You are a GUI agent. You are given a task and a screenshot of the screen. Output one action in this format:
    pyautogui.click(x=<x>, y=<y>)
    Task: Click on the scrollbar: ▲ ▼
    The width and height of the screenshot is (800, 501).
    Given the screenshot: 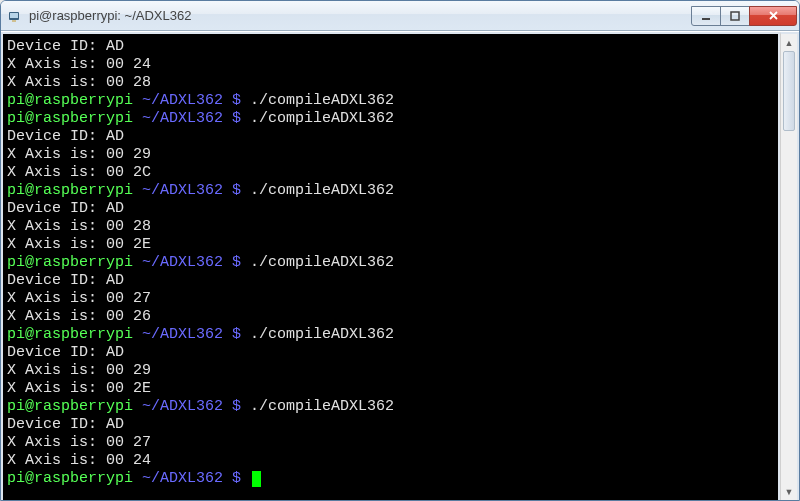 What is the action you would take?
    pyautogui.click(x=790, y=266)
    